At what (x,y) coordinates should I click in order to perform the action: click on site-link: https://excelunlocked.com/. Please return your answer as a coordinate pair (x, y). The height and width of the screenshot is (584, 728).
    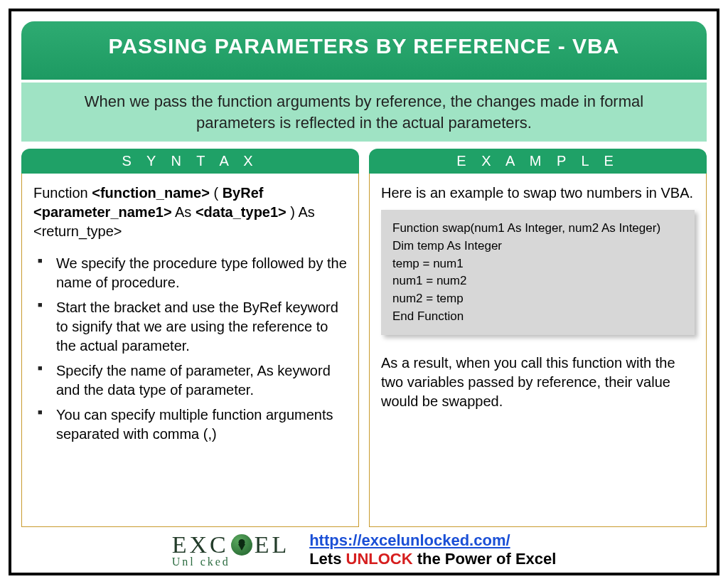
    Looking at the image, I should click on (410, 541).